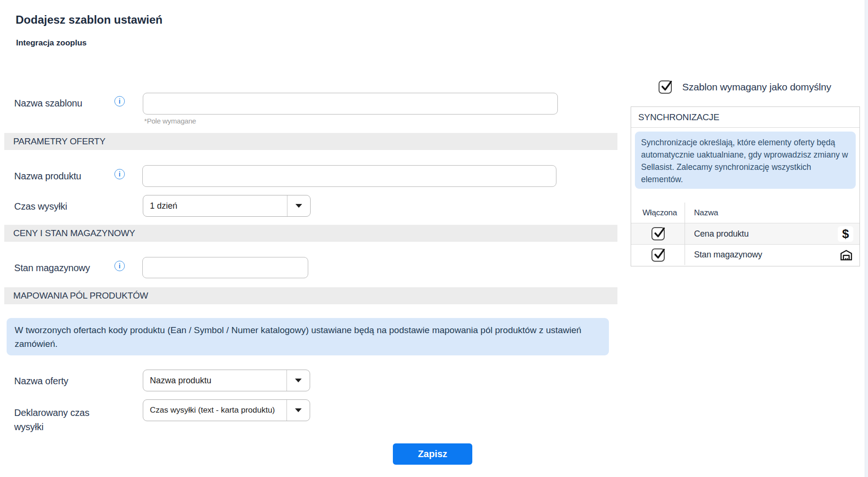 This screenshot has width=868, height=477. I want to click on declared-shipping-time-label: Deklarowany czas wysyłki, so click(61, 420).